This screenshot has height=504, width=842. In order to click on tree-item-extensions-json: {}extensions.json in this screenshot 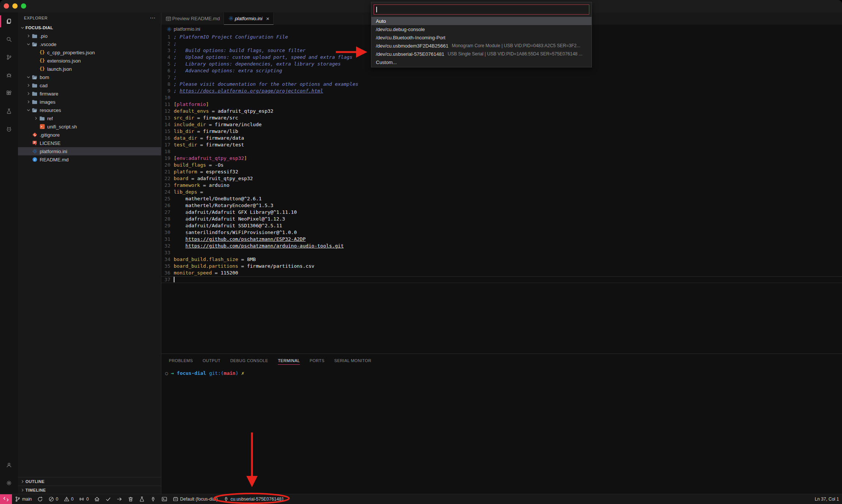, I will do `click(89, 61)`.